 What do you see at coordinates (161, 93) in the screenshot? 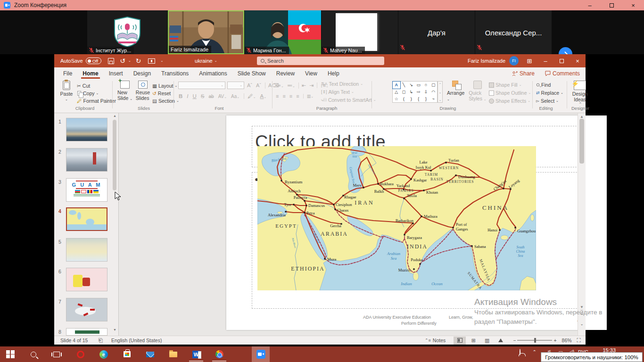
I see `reset-button: ↺Reset` at bounding box center [161, 93].